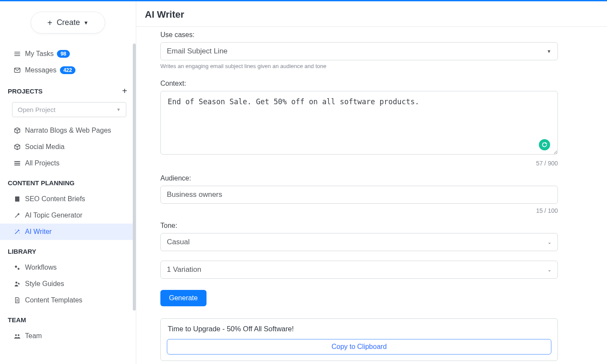 The width and height of the screenshot is (607, 364). What do you see at coordinates (372, 14) in the screenshot?
I see `page-header: AI Writer` at bounding box center [372, 14].